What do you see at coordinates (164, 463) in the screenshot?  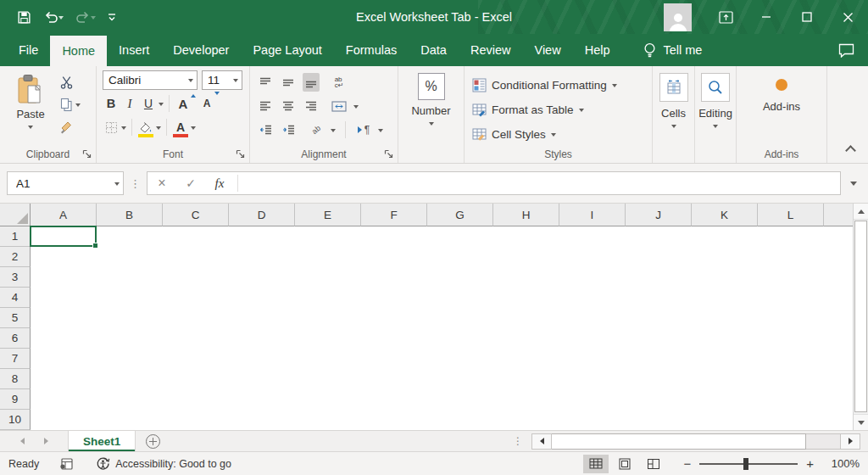 I see `accessibility-status: Accessibility: Good to go` at bounding box center [164, 463].